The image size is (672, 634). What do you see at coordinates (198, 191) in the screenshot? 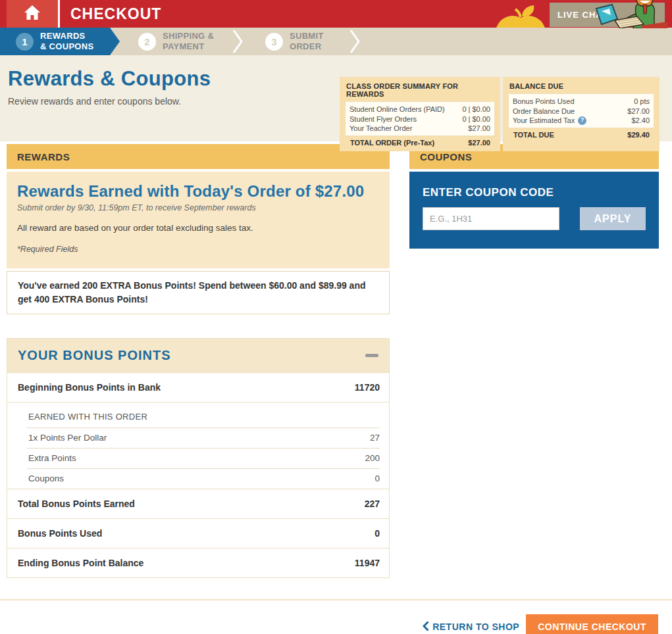
I see `rewards-earned-heading: Rewards Earned with Today's Order of $27…` at bounding box center [198, 191].